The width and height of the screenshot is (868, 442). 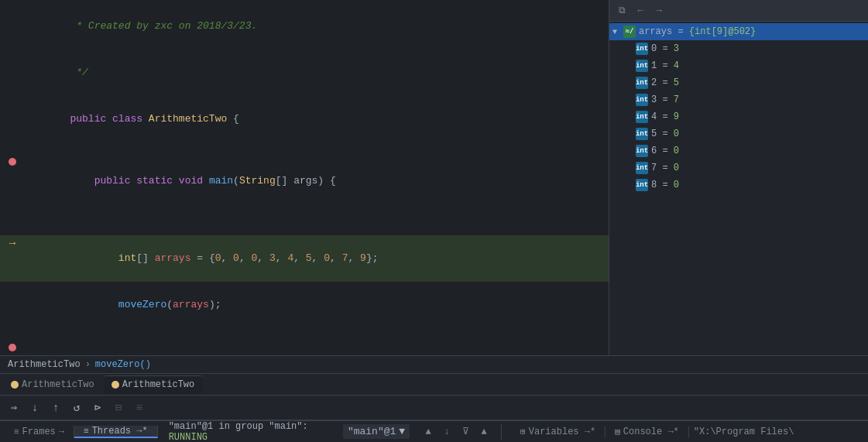 I want to click on bracket: [], so click(x=285, y=181).